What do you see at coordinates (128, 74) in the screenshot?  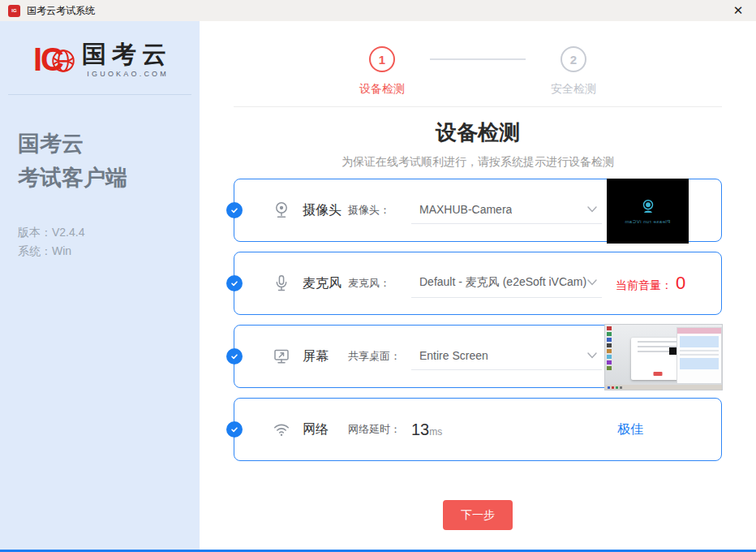 I see `logo-domain: IGUOKAO.COM` at bounding box center [128, 74].